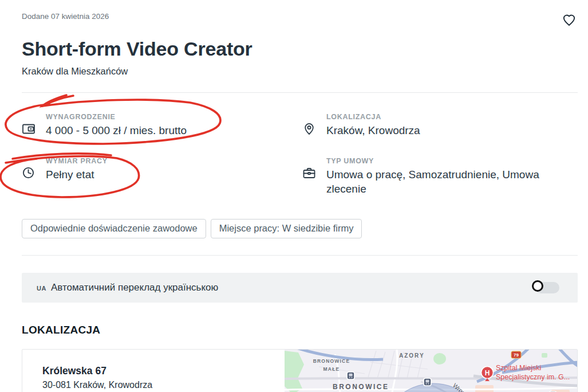 This screenshot has width=588, height=392. What do you see at coordinates (153, 371) in the screenshot?
I see `address-block: Królewska 67 30-081 Kraków, Krowodrza` at bounding box center [153, 371].